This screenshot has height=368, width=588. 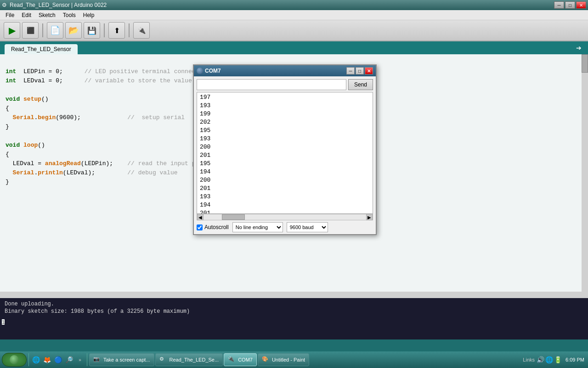 What do you see at coordinates (97, 360) in the screenshot?
I see `screenshot-icon: 📷` at bounding box center [97, 360].